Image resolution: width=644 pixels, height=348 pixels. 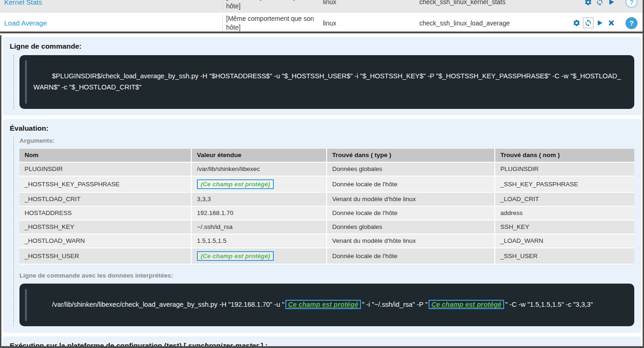 I want to click on close-icon, so click(x=612, y=23).